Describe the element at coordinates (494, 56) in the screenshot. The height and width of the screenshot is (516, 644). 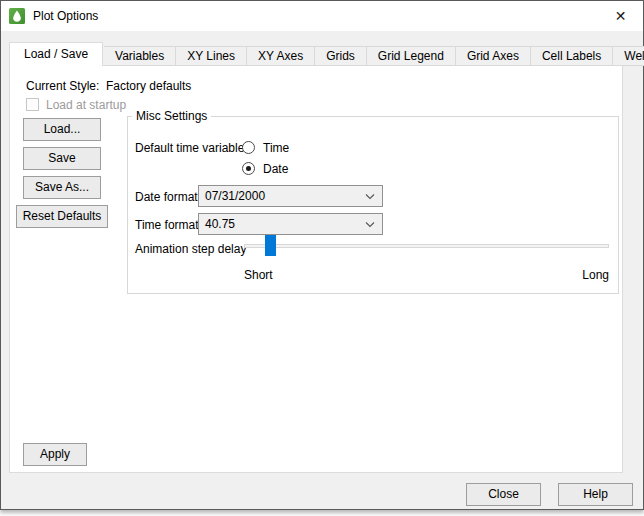
I see `tab-grid-axes: Grid Axes` at that location.